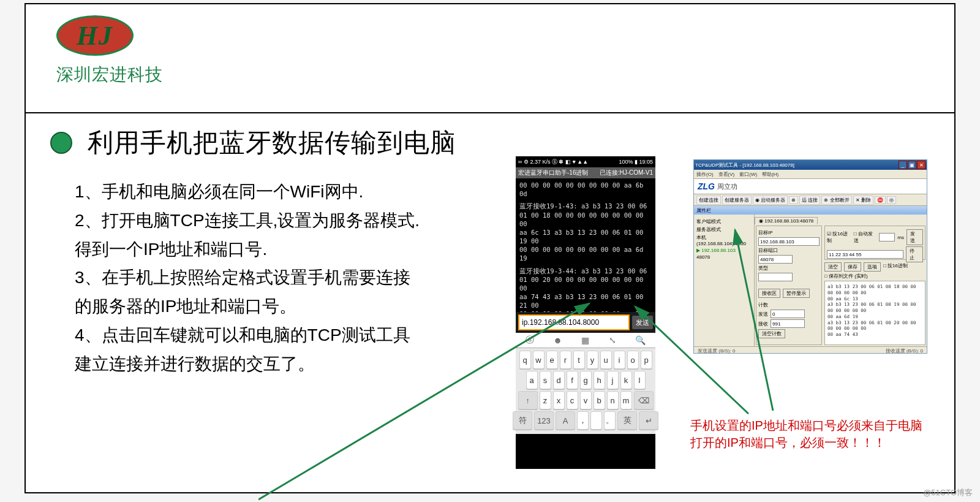 The width and height of the screenshot is (980, 502). I want to click on save-file-cb: □ 保存到文件 (实时), so click(846, 276).